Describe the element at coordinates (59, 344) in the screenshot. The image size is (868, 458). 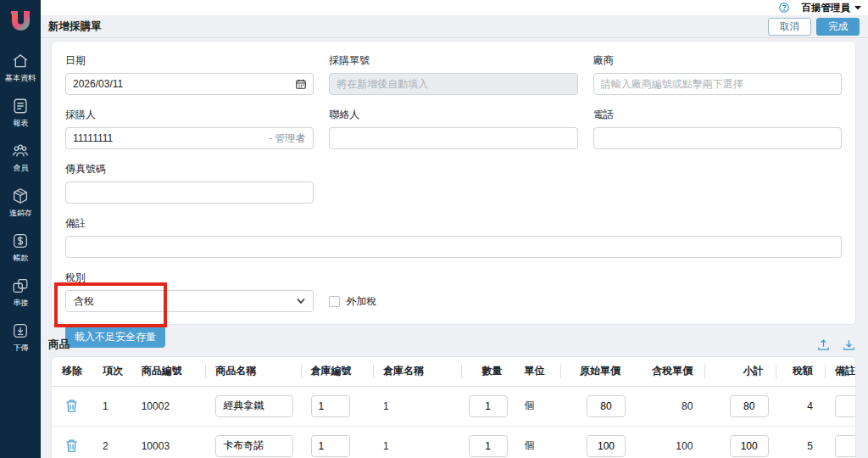
I see `products-title: 商品` at that location.